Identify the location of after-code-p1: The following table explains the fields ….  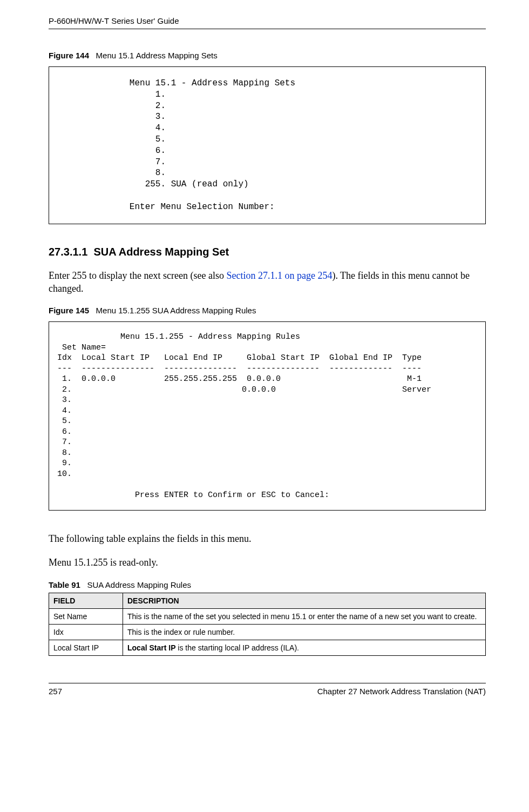
(267, 539).